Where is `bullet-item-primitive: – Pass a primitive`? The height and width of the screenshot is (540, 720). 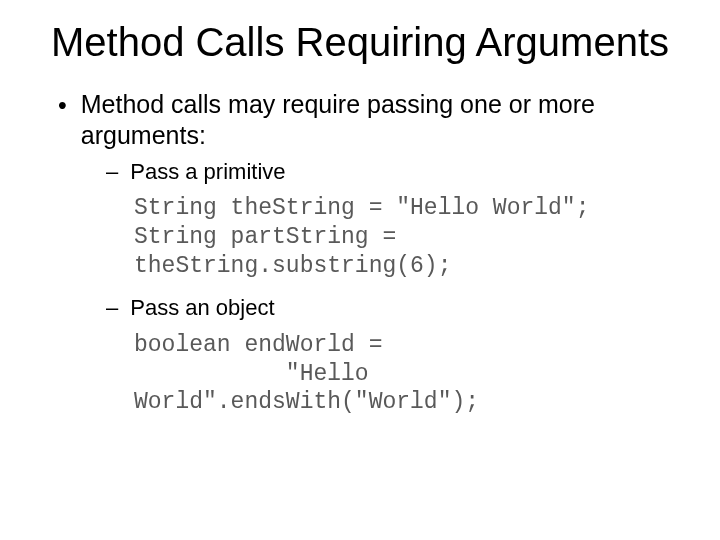 bullet-item-primitive: – Pass a primitive is located at coordinates (393, 172).